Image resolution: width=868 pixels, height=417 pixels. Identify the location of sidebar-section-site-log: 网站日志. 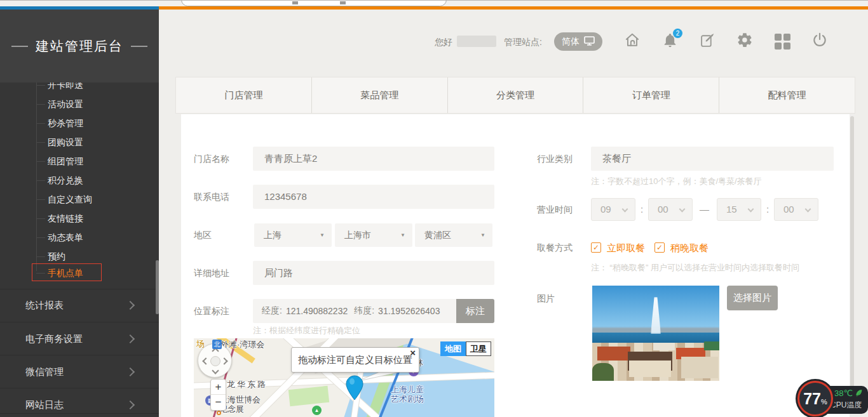
(44, 405).